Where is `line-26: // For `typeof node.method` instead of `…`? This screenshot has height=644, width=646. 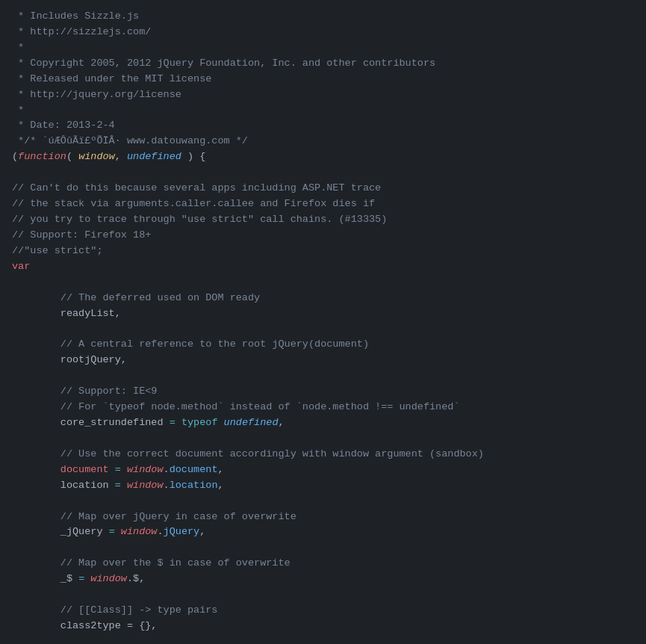
line-26: // For `typeof node.method` instead of `… is located at coordinates (323, 408).